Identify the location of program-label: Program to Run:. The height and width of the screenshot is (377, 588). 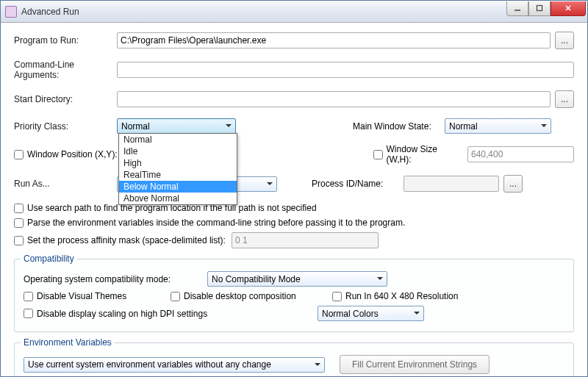
(65, 40).